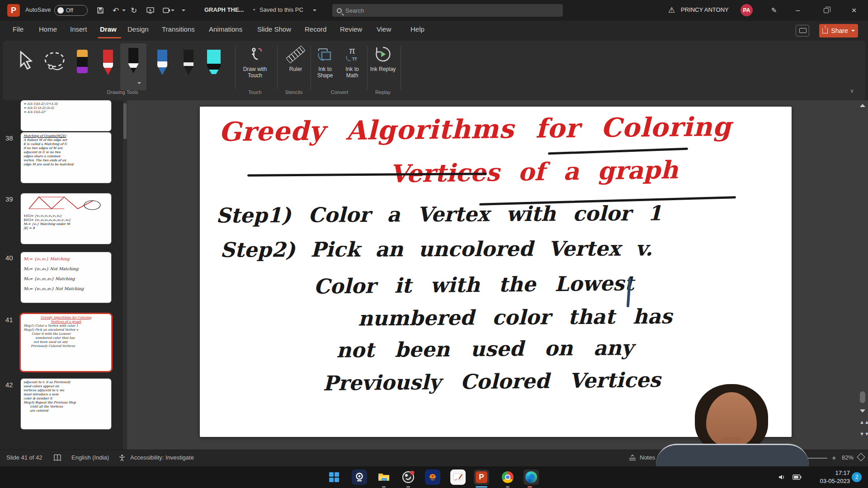  What do you see at coordinates (351, 29) in the screenshot?
I see `tab-review: Review` at bounding box center [351, 29].